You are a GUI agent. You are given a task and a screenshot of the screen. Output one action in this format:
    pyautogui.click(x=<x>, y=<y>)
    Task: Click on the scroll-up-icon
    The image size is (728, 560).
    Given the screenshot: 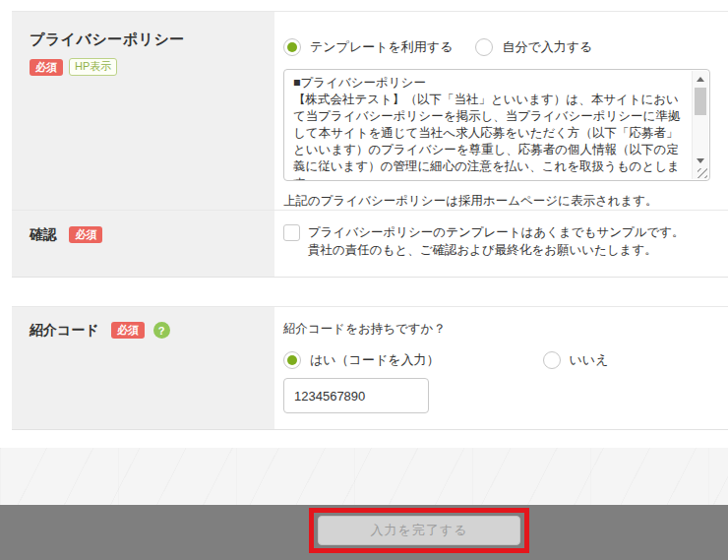 What is the action you would take?
    pyautogui.click(x=700, y=79)
    